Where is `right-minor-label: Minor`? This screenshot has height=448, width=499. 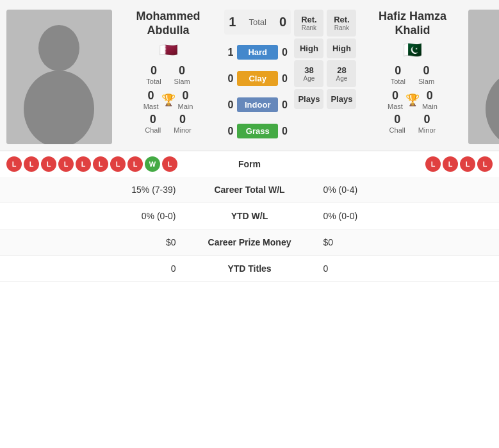 right-minor-label: Minor is located at coordinates (427, 130).